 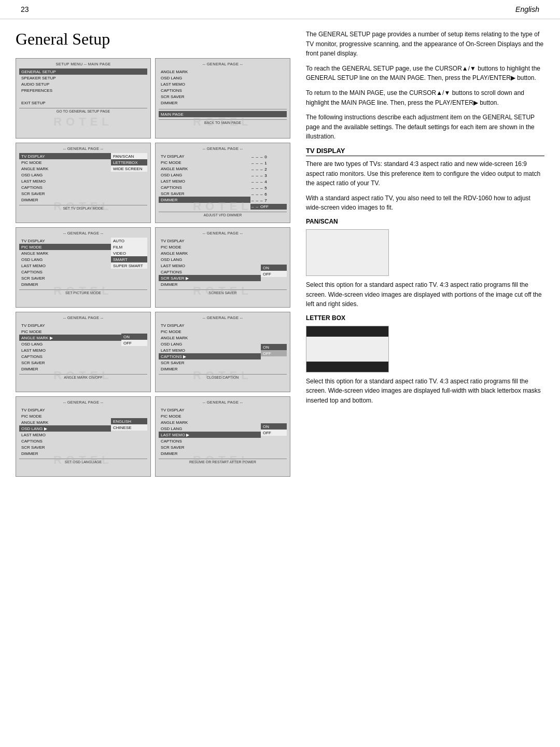 What do you see at coordinates (223, 182) in the screenshot?
I see `screen4-content: TV DISPLAY PIC MODE ANGLE MARK OSD LANG …` at bounding box center [223, 182].